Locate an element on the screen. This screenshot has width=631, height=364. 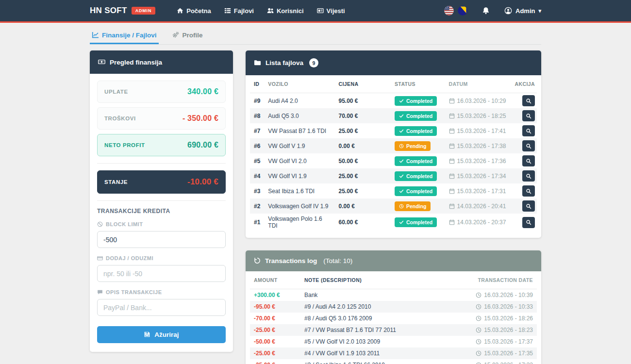
finance-panel-title: Pregled finansija is located at coordinates (136, 62).